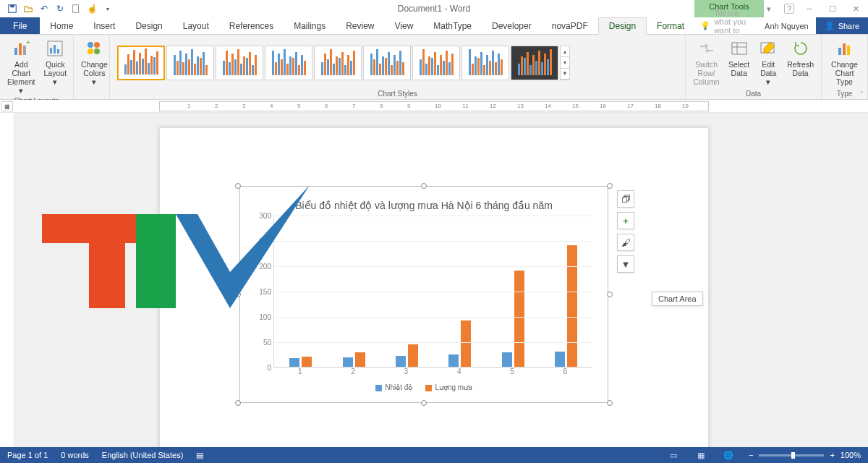  What do you see at coordinates (673, 455) in the screenshot?
I see `read-mode-icon: ▭` at bounding box center [673, 455].